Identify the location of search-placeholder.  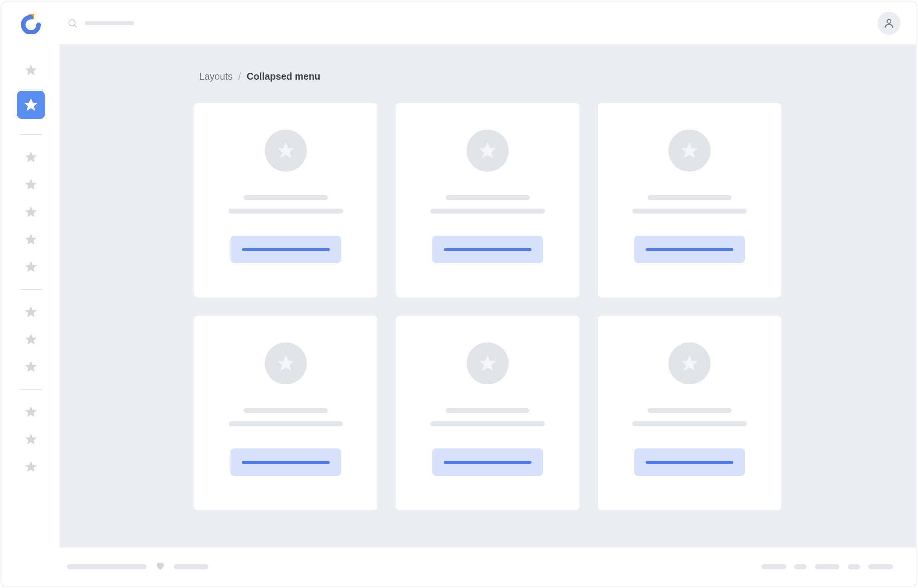
(110, 23).